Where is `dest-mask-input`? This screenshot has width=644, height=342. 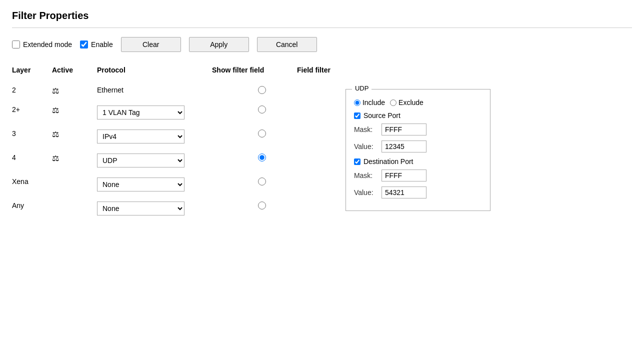 dest-mask-input is located at coordinates (404, 176).